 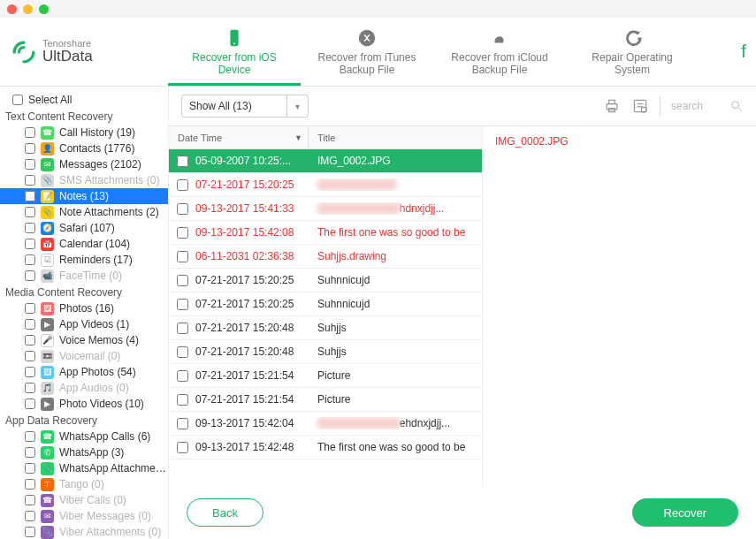 I want to click on table-row: 09-13-2017 15:42:48The first one was so …, so click(x=325, y=447).